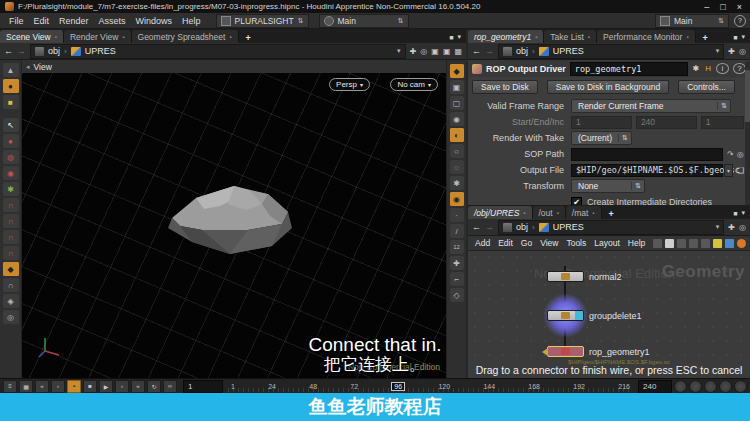  I want to click on jump-to-node-icon: ↷, so click(730, 154).